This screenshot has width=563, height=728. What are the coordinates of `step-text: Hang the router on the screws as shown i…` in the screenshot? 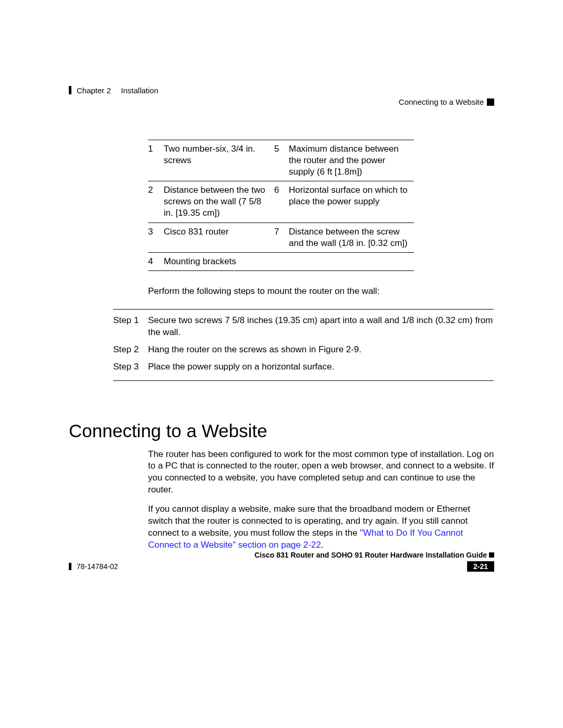 It's located at (321, 350).